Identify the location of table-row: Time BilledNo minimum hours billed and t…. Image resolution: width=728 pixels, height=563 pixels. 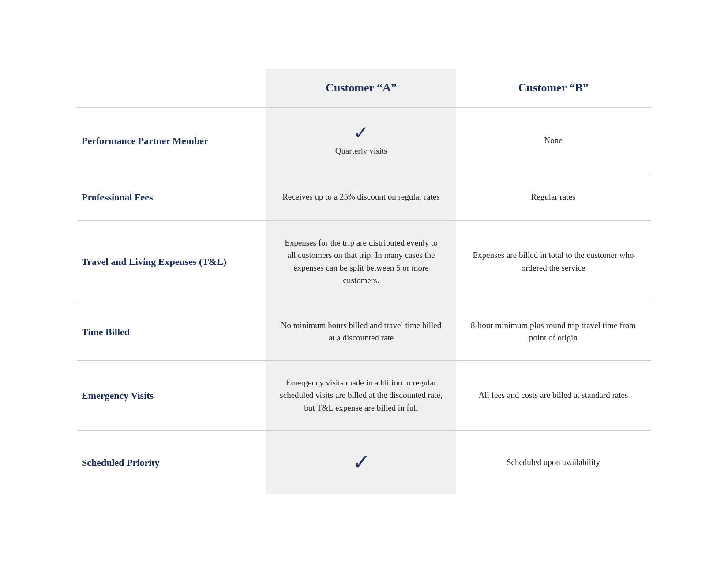
(364, 332).